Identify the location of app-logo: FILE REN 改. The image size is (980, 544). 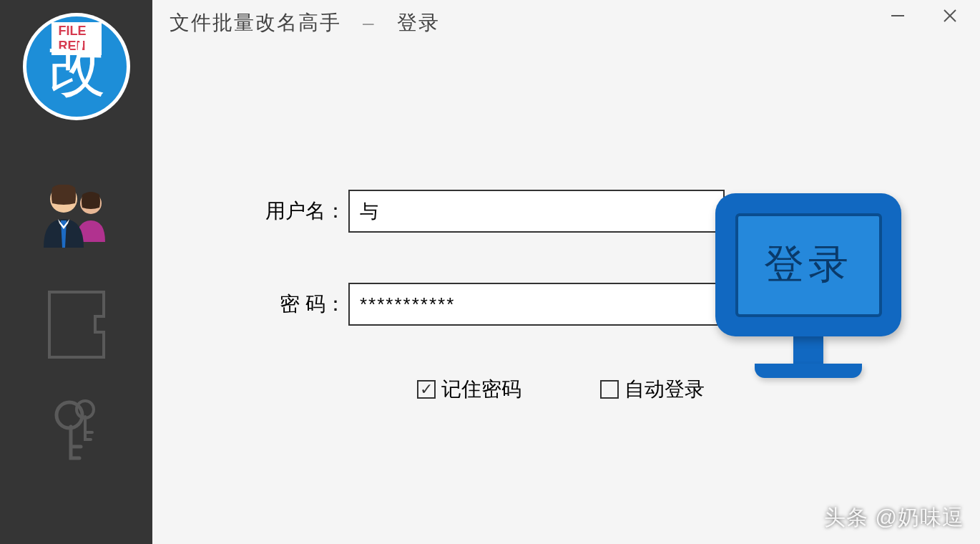
(77, 67).